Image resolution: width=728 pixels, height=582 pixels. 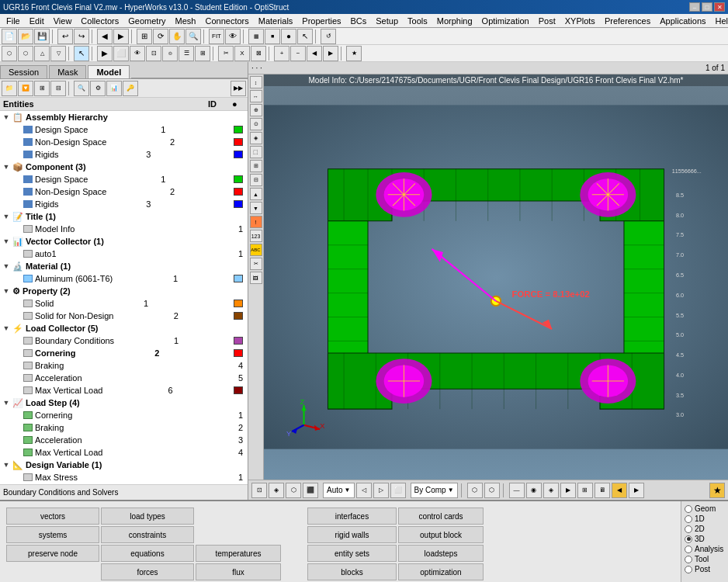 What do you see at coordinates (105, 54) in the screenshot?
I see `tb2-6: ▶` at bounding box center [105, 54].